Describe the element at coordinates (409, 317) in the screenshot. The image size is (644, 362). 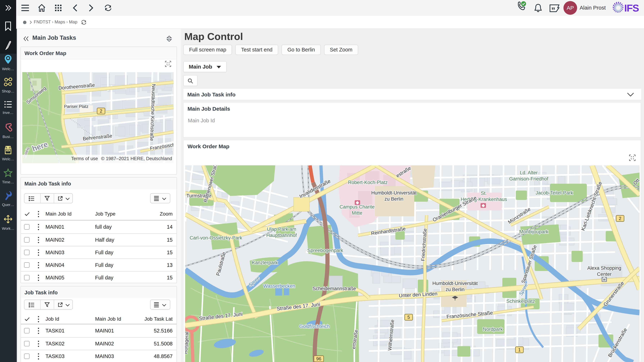
I see `svg-text: 5` at that location.